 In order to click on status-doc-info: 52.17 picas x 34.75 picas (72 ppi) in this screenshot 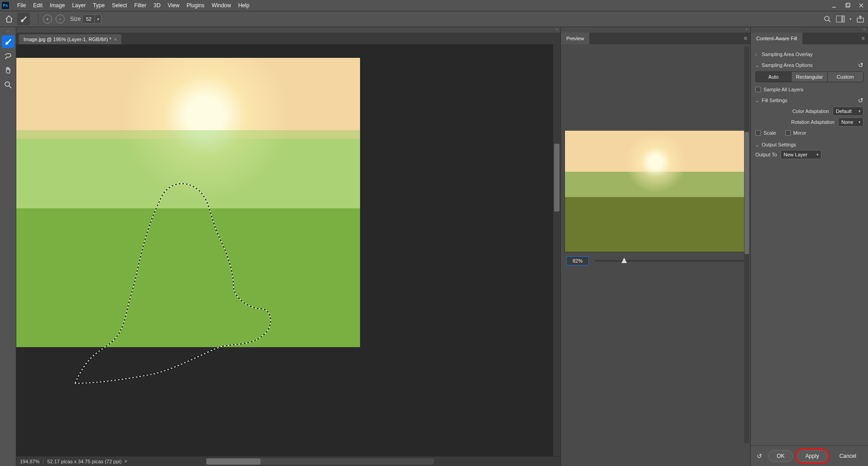, I will do `click(84, 461)`.